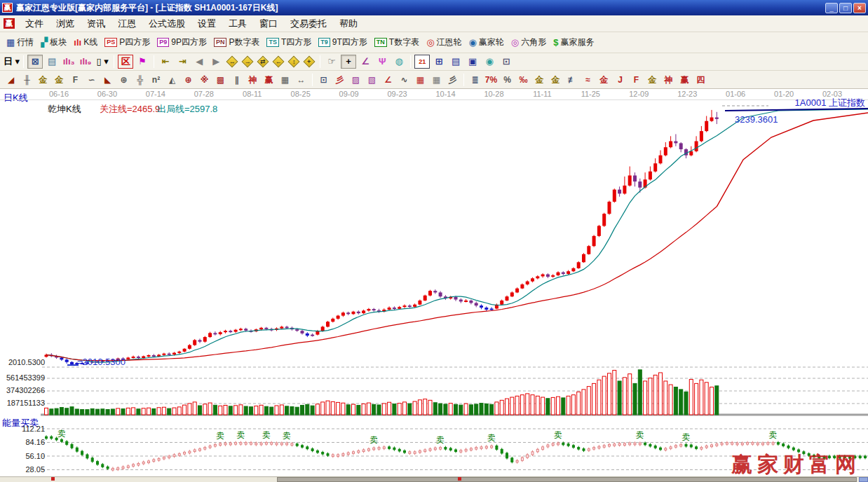  I want to click on time-grid-button: ╬, so click(140, 80).